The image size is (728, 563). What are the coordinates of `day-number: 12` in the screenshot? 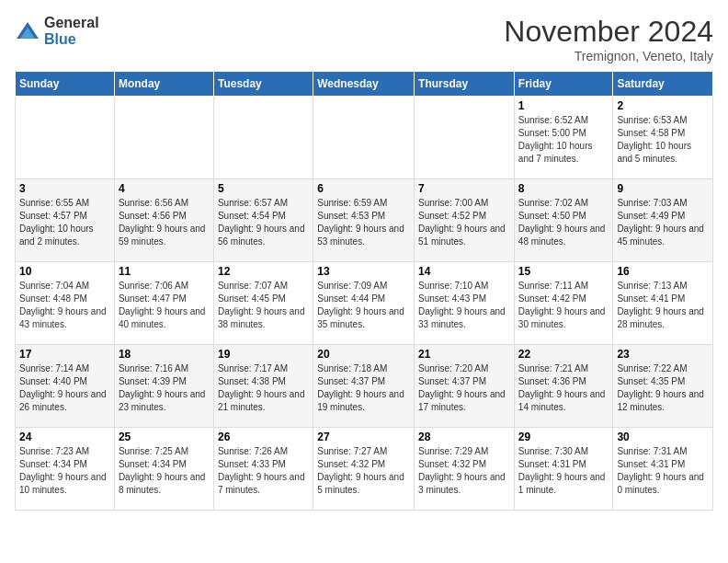 It's located at (263, 271).